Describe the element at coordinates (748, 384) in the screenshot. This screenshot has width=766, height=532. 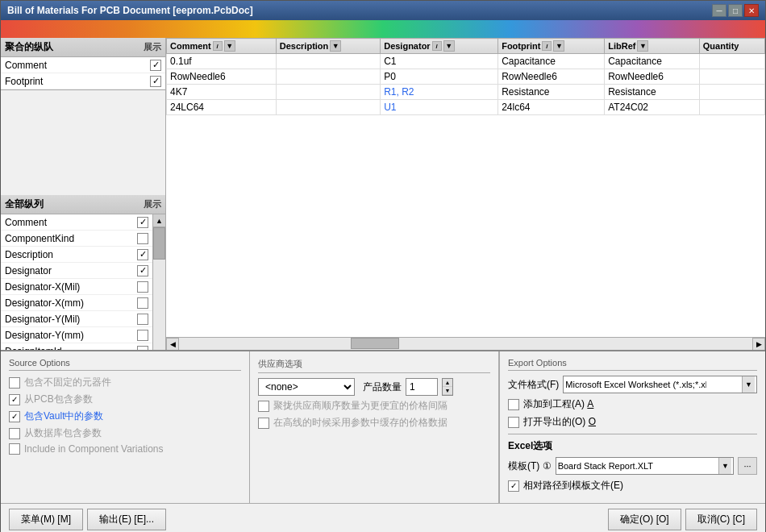
I see `file-format-dropdown-icon: ▼` at that location.